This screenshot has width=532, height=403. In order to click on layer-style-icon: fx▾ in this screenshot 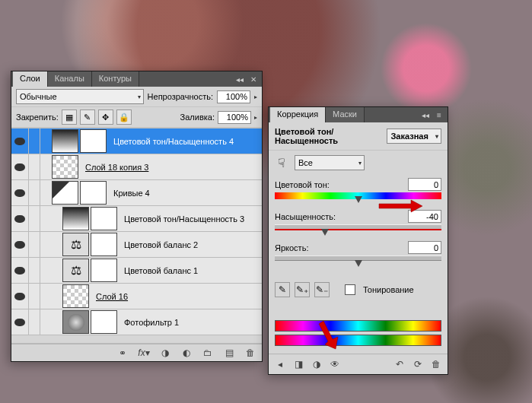, I will do `click(144, 353)`.